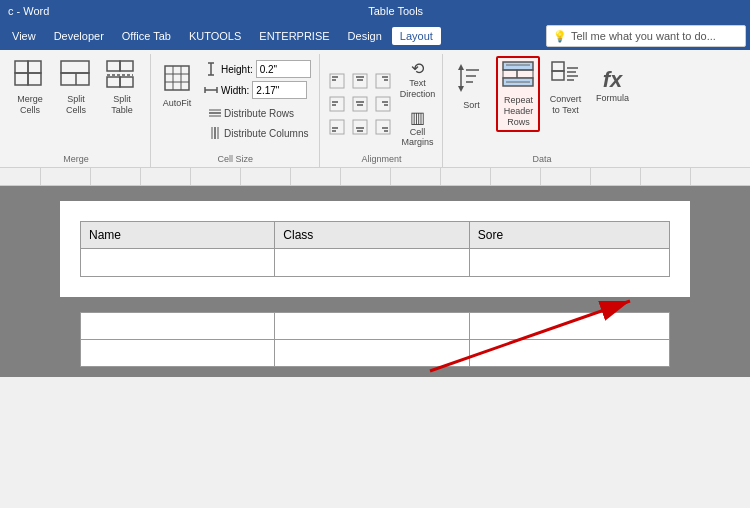 Image resolution: width=750 pixels, height=508 pixels. What do you see at coordinates (471, 86) in the screenshot?
I see `sort-button: Sort` at bounding box center [471, 86].